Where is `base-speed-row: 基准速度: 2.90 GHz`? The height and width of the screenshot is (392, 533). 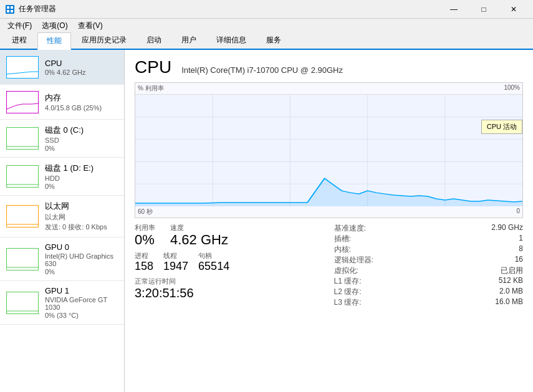
base-speed-row: 基准速度: 2.90 GHz is located at coordinates (429, 228).